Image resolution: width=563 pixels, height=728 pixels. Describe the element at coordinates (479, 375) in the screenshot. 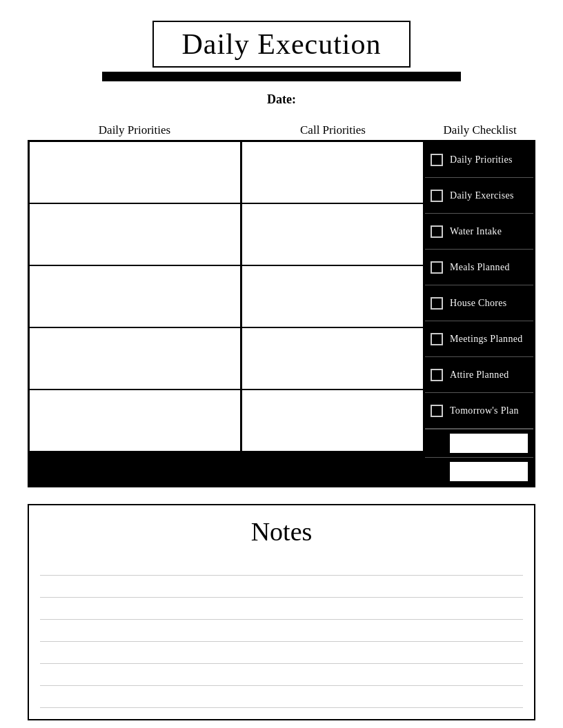

I see `checklist-label-6: Attire Planned` at that location.